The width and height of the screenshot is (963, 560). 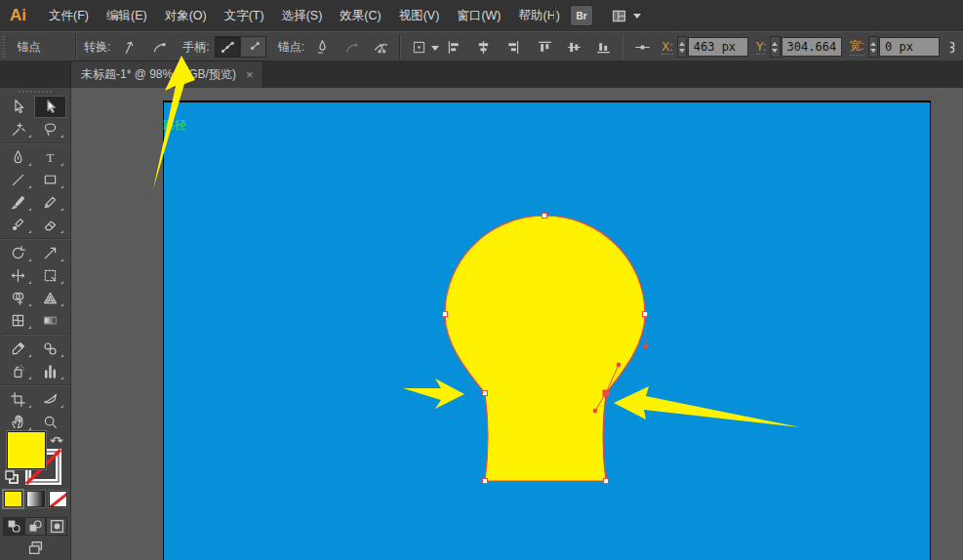 I want to click on hand-tool, so click(x=18, y=421).